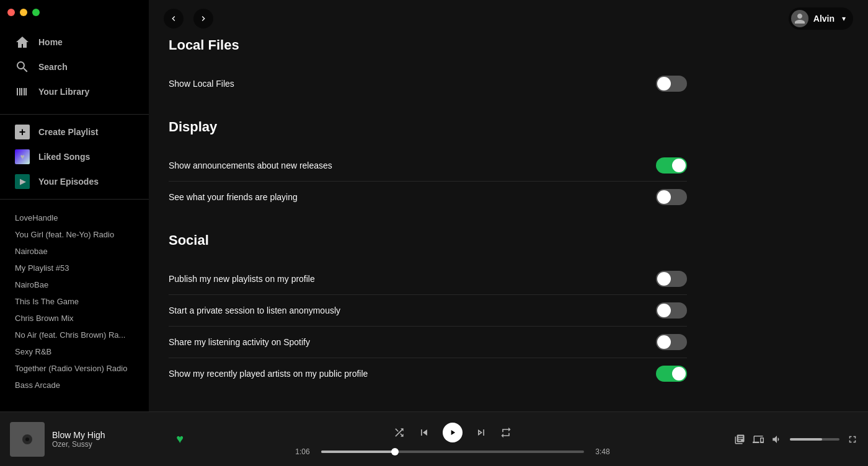  Describe the element at coordinates (74, 268) in the screenshot. I see `list-item: My Playlist #53` at that location.